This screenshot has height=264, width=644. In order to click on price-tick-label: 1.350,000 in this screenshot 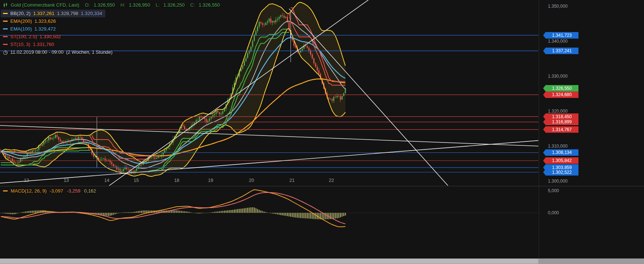, I will do `click(557, 6)`.